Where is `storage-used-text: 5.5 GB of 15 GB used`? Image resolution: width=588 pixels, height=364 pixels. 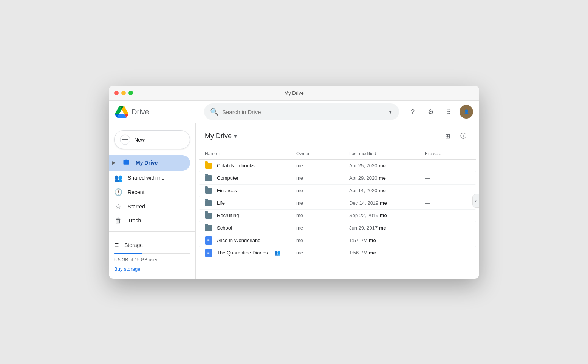 storage-used-text: 5.5 GB of 15 GB used is located at coordinates (152, 260).